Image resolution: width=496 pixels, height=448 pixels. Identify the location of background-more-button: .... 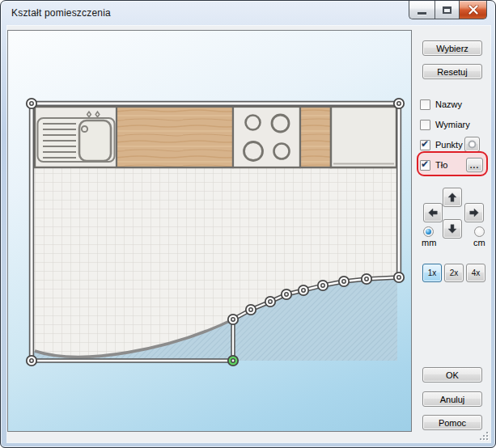
(474, 165).